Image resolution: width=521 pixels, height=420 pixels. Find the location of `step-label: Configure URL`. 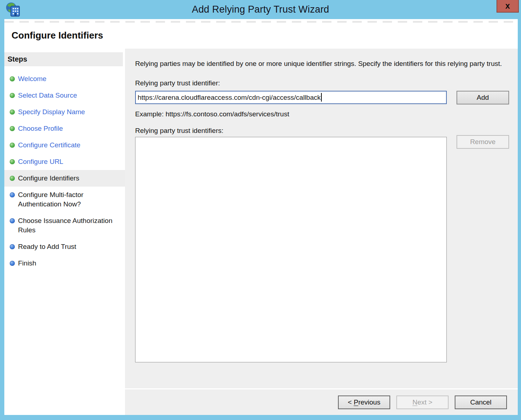

step-label: Configure URL is located at coordinates (41, 161).